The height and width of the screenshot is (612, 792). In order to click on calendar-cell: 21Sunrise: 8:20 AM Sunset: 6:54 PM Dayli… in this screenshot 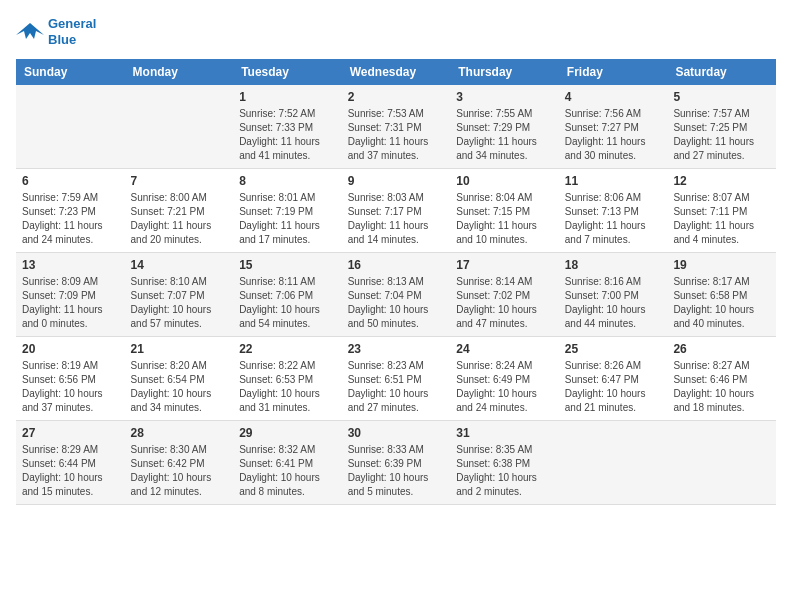, I will do `click(180, 379)`.